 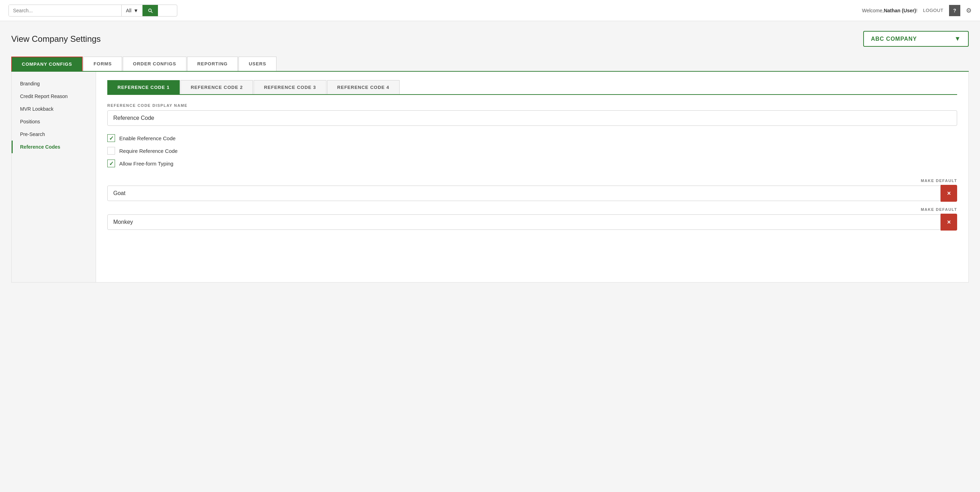 I want to click on ref-tab-1: REFERENCE CODE 1, so click(x=143, y=87).